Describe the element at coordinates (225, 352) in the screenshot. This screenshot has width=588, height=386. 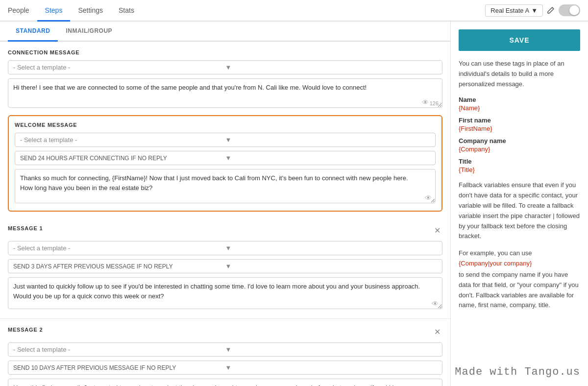
I see `message2-section: MESSAGE 2 ✕ - Select a template - ▼ SEND…` at that location.